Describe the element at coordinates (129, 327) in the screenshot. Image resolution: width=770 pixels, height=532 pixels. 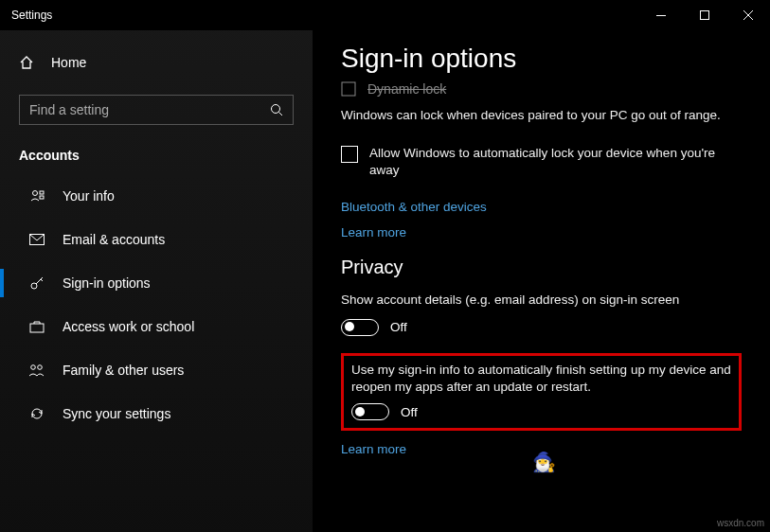
I see `sidebar-item-label: Access work or school` at that location.